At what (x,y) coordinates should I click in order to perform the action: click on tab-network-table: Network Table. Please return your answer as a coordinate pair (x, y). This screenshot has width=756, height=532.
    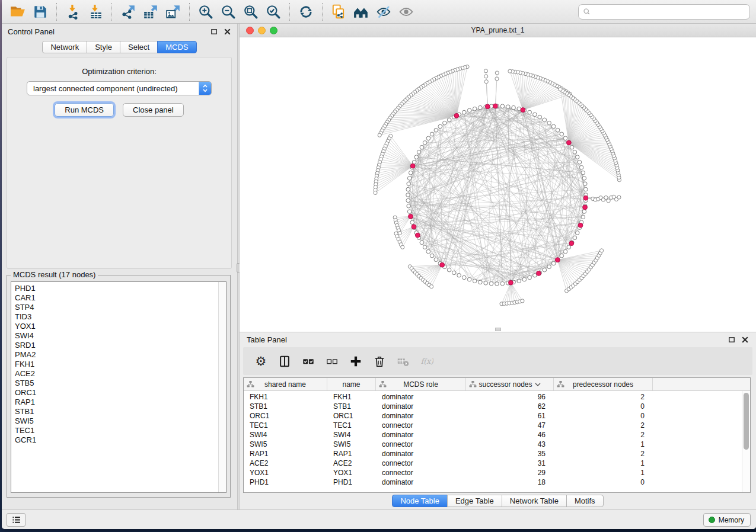
    Looking at the image, I should click on (534, 501).